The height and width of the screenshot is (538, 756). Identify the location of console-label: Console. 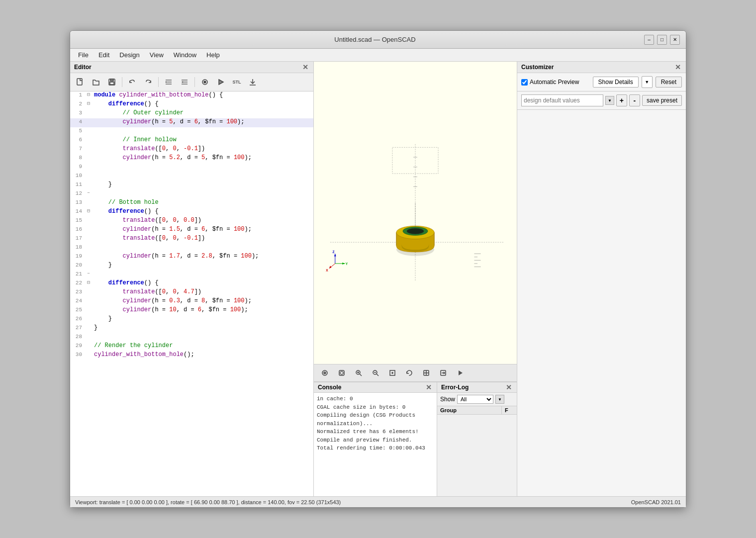
(329, 387).